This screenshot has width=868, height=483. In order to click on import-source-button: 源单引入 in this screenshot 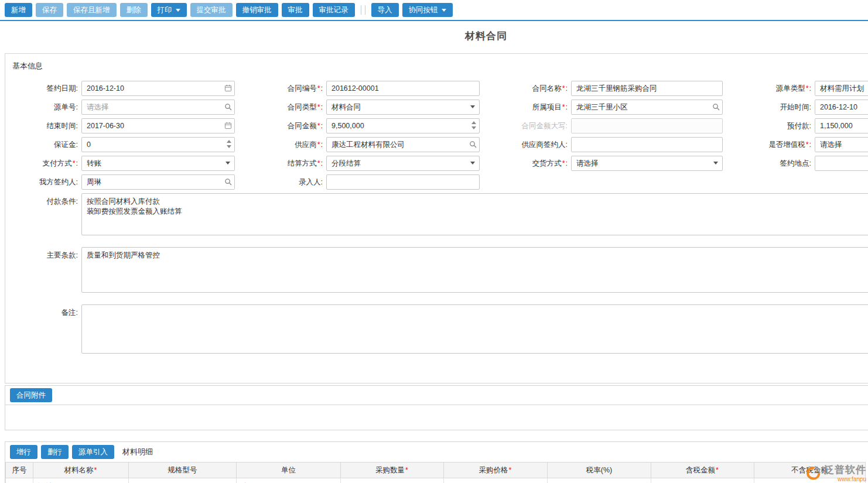, I will do `click(93, 452)`.